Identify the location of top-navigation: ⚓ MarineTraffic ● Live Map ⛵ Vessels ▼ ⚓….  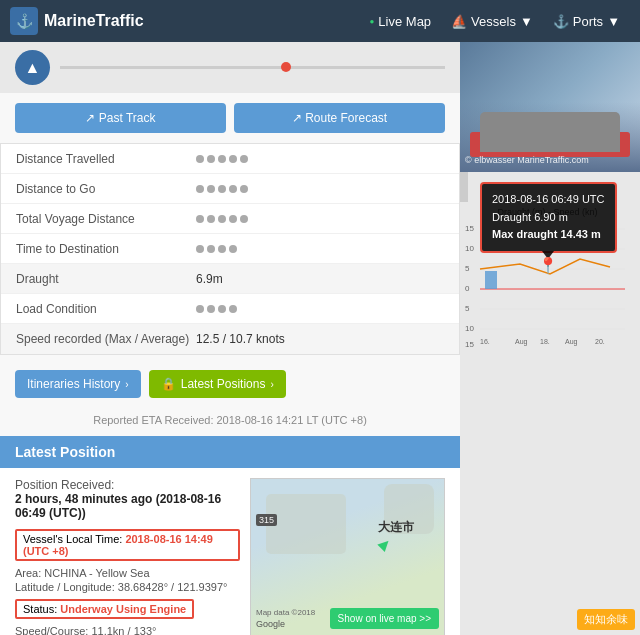
(320, 21).